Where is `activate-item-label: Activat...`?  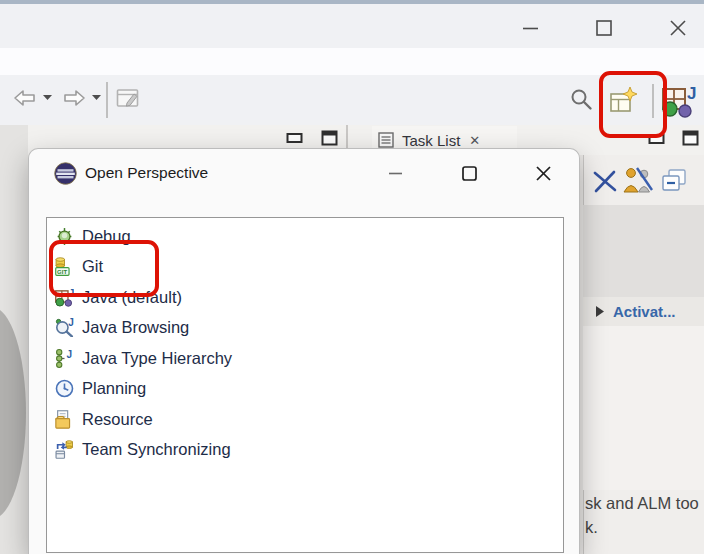 activate-item-label: Activat... is located at coordinates (644, 312).